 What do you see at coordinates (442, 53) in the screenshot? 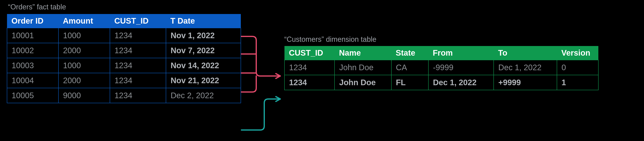
I see `customers-header-row: CUST_ID Name State From To Version` at bounding box center [442, 53].